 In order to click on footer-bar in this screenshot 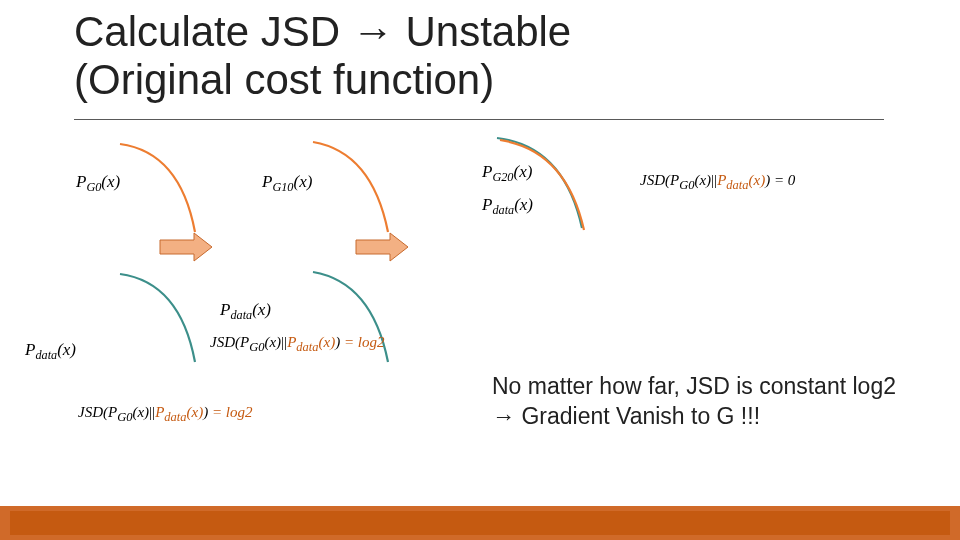, I will do `click(480, 523)`.